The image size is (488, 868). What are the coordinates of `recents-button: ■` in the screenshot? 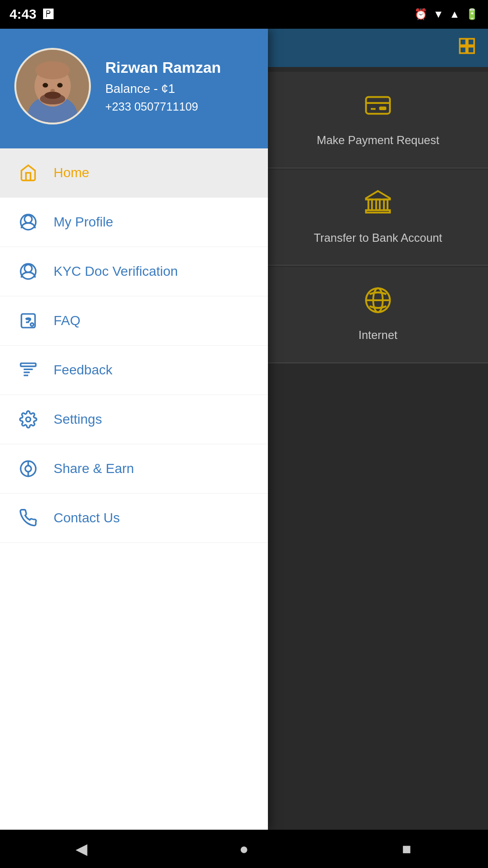 It's located at (407, 849).